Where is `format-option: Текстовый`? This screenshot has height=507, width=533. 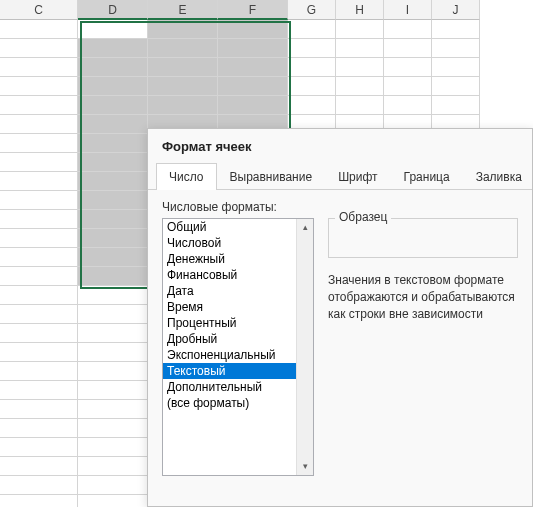
format-option: Текстовый is located at coordinates (230, 371).